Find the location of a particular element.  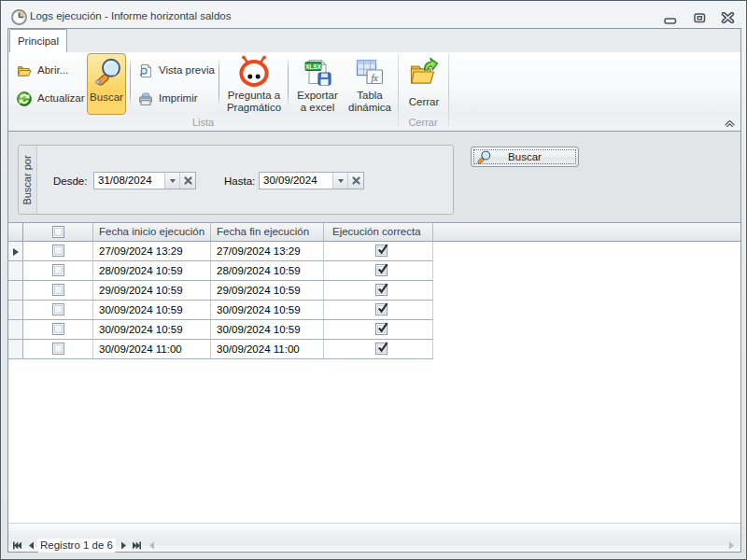

first-record-button is located at coordinates (17, 546).